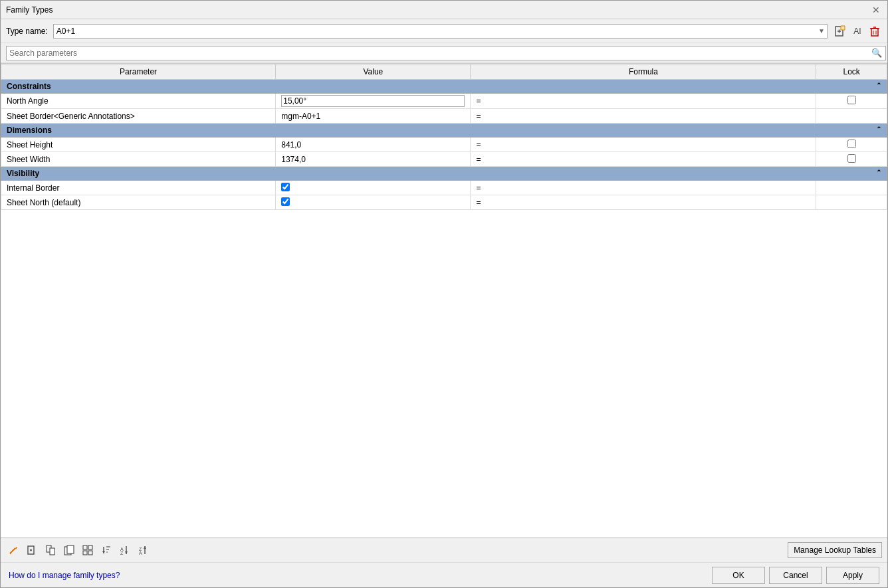 This screenshot has width=888, height=588. What do you see at coordinates (444, 159) in the screenshot?
I see `row-sheet-width: Sheet Width 1374,0 =` at bounding box center [444, 159].